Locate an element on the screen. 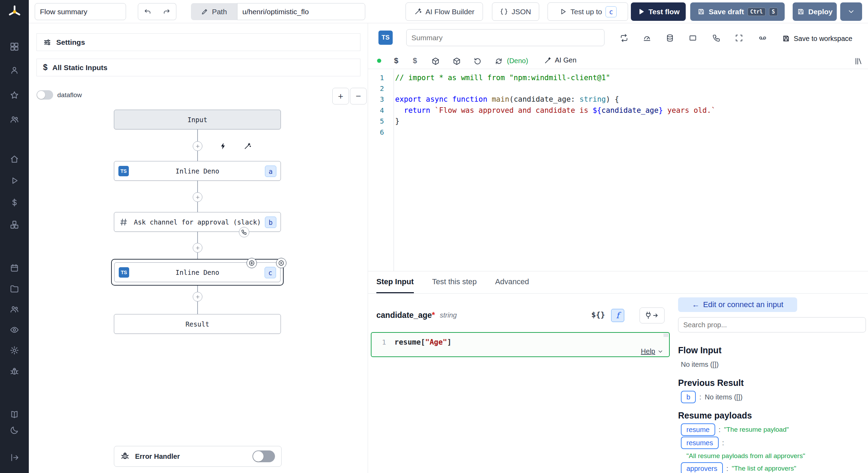 The width and height of the screenshot is (868, 473). ai-wand-icon is located at coordinates (248, 146).